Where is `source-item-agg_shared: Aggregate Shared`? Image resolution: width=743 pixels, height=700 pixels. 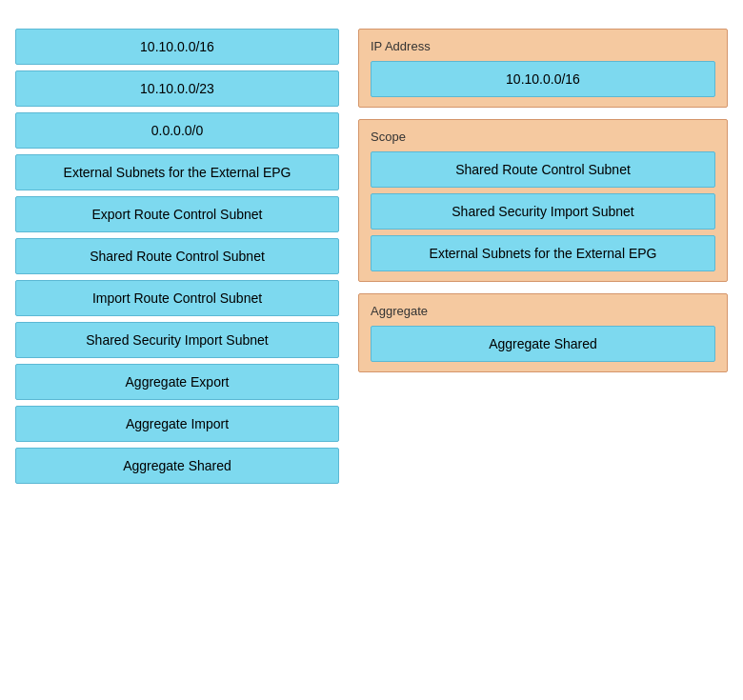
source-item-agg_shared: Aggregate Shared is located at coordinates (177, 466).